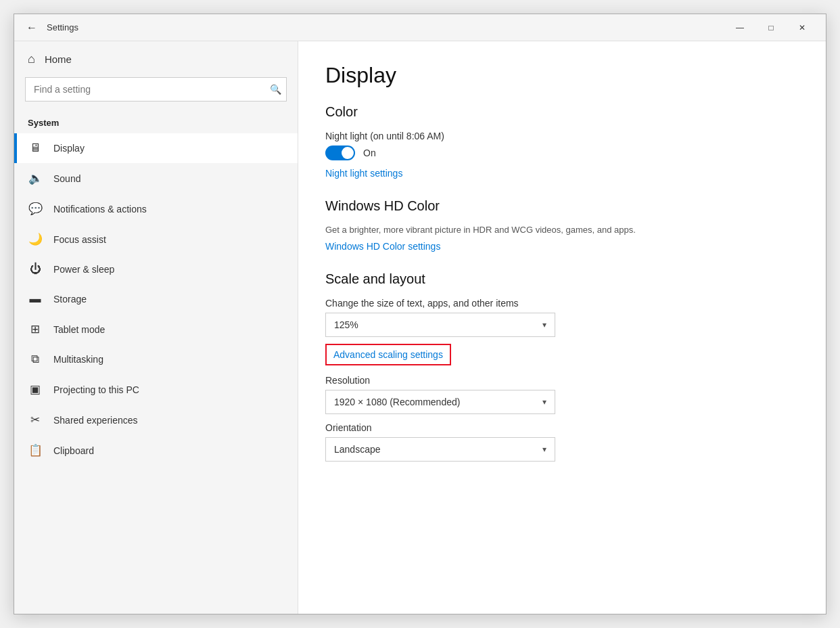 The image size is (840, 628). Describe the element at coordinates (35, 208) in the screenshot. I see `notifications-icon: 💬` at that location.